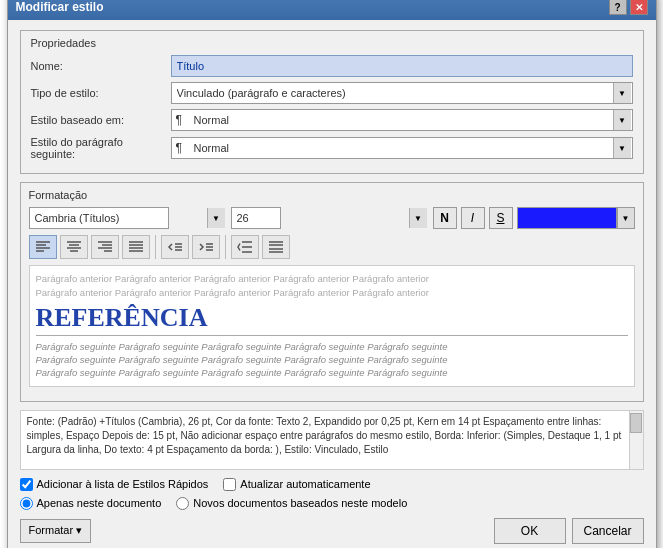 This screenshot has height=548, width=663. What do you see at coordinates (101, 66) in the screenshot?
I see `nome-label: Nome:` at bounding box center [101, 66].